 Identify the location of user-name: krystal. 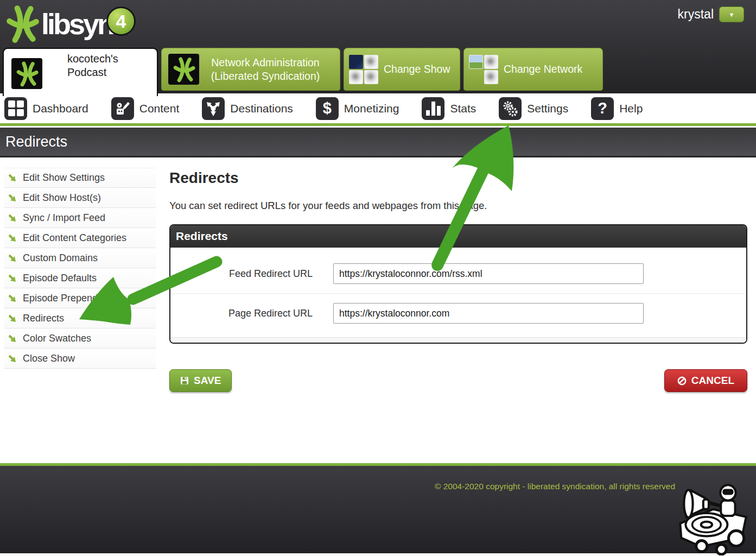
(696, 14).